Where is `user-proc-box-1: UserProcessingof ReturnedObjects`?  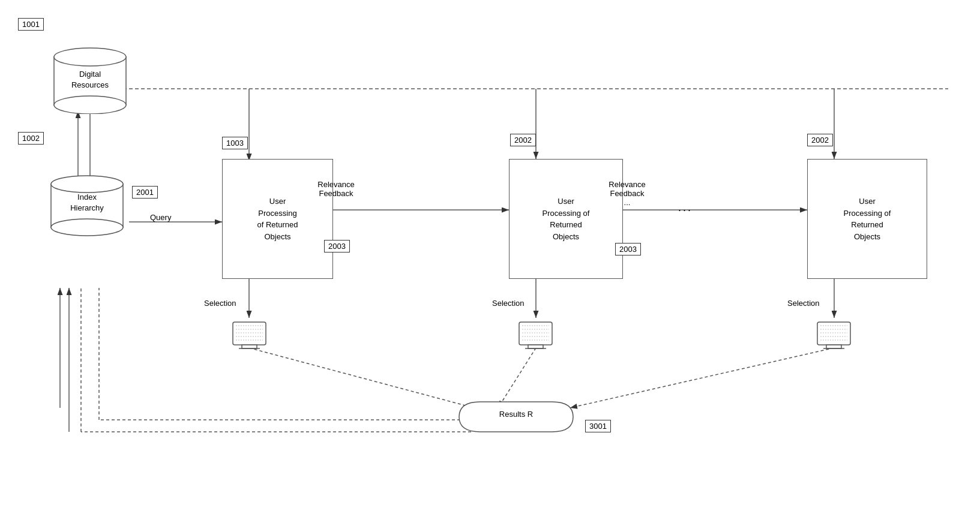
user-proc-box-1: UserProcessingof ReturnedObjects is located at coordinates (277, 219).